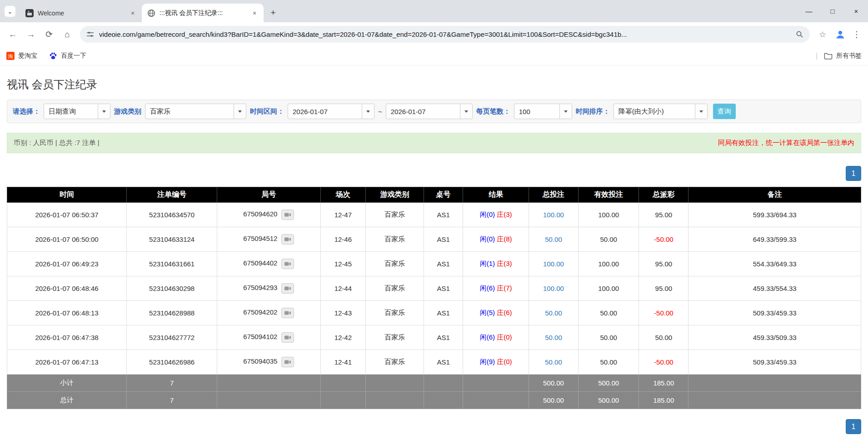 This screenshot has width=868, height=440. I want to click on column-header: 总派彩, so click(663, 195).